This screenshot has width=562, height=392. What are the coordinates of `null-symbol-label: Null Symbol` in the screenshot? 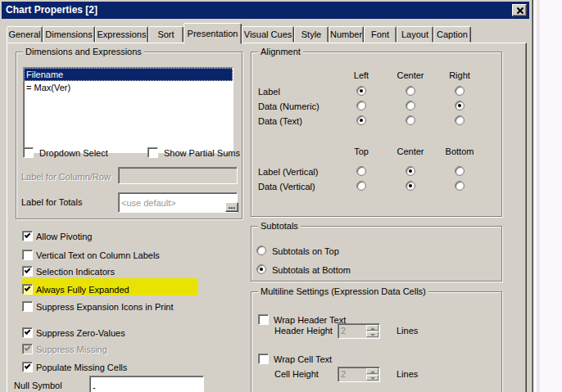 It's located at (38, 386).